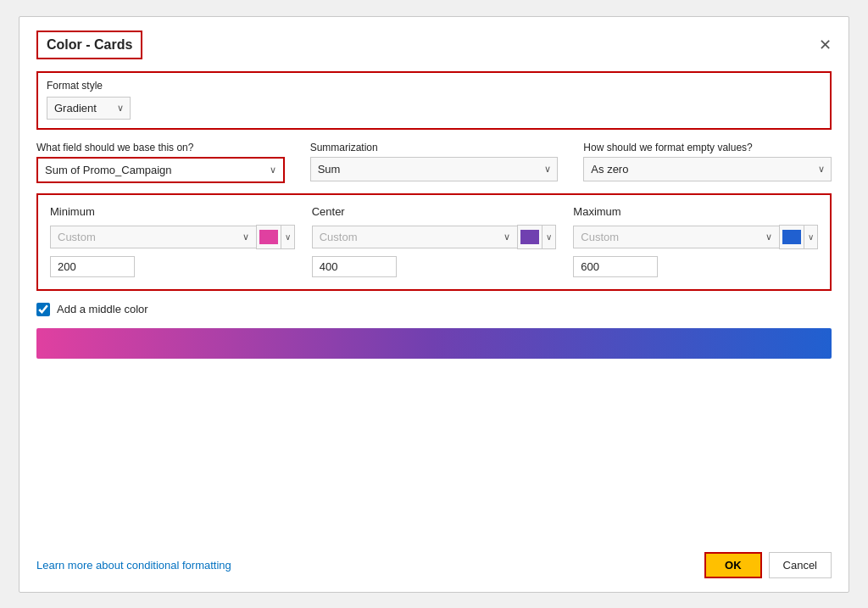  Describe the element at coordinates (269, 237) in the screenshot. I see `minimum-color-swatch` at that location.